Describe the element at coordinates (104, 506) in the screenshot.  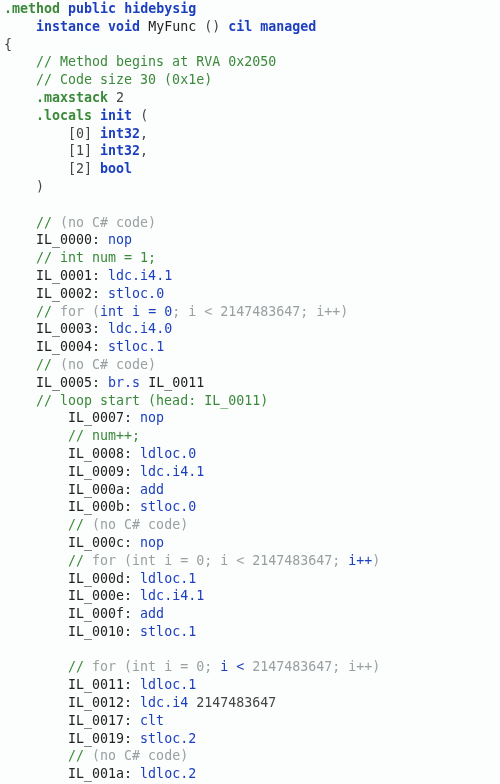
I see `token-lbl: IL_000b:` at that location.